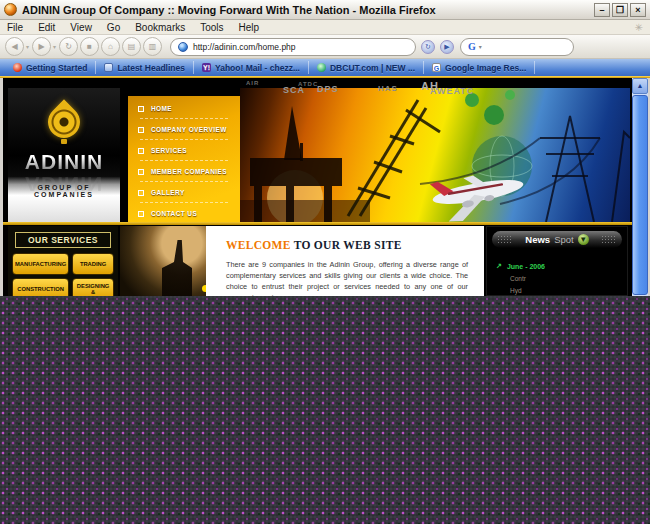  Describe the element at coordinates (436, 68) in the screenshot. I see `google-icon: G` at that location.